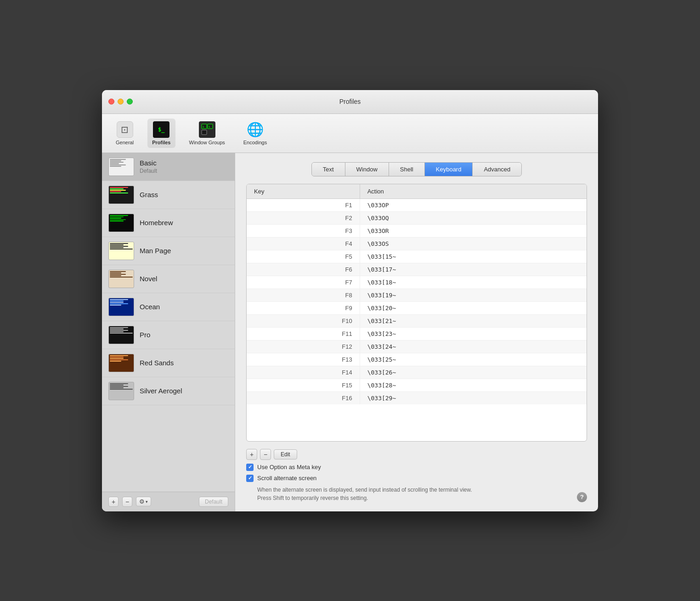 This screenshot has width=700, height=601. Describe the element at coordinates (145, 335) in the screenshot. I see `pro-name: Pro` at that location.